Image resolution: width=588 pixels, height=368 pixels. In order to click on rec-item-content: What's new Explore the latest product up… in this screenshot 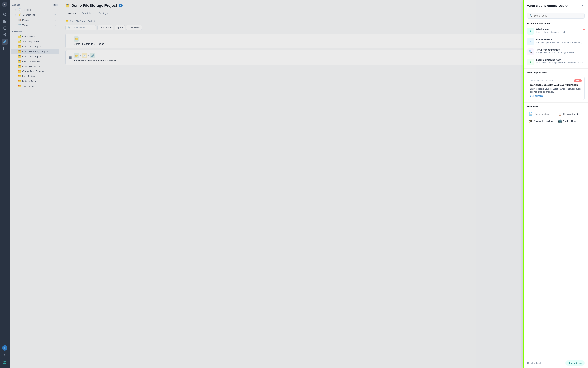, I will do `click(559, 31)`.